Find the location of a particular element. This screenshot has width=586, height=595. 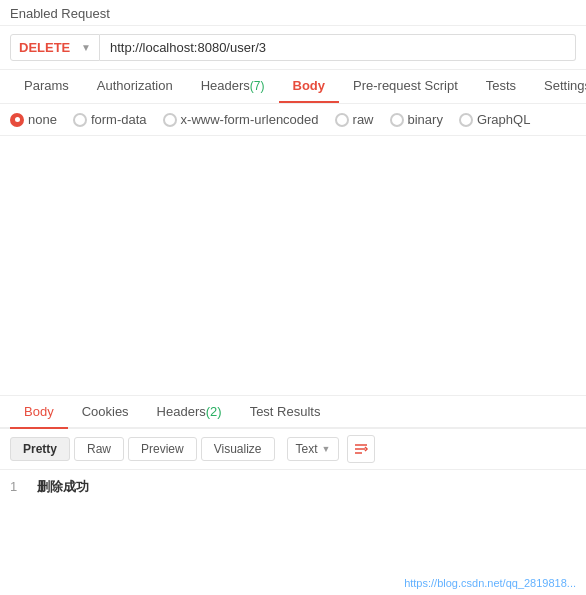

response-text: 删除成功 is located at coordinates (63, 486).